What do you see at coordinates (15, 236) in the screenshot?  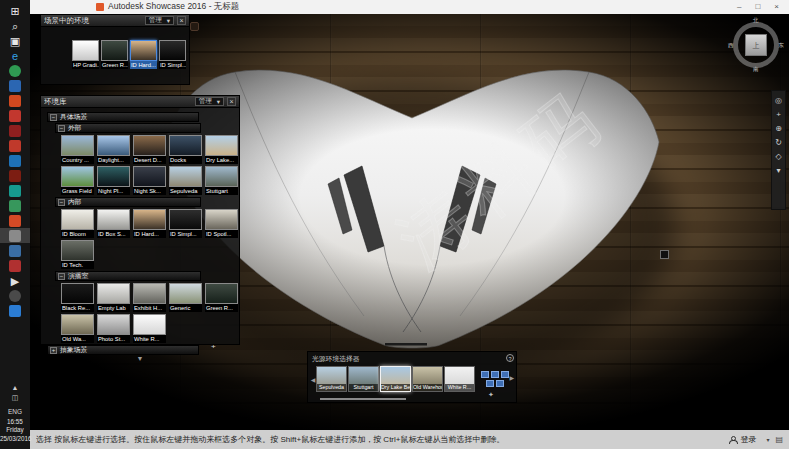 I see `showcase-app` at bounding box center [15, 236].